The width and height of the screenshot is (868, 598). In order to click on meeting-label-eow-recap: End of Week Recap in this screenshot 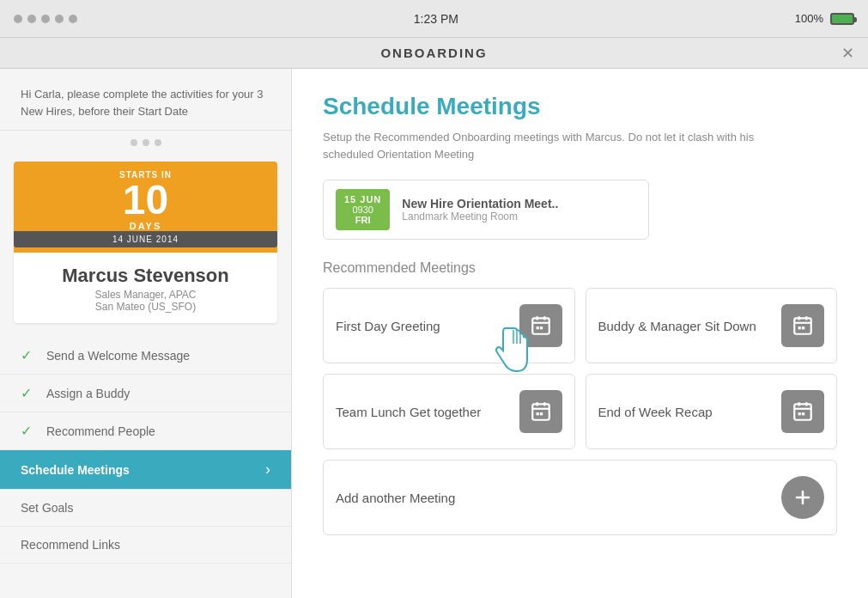, I will do `click(656, 412)`.